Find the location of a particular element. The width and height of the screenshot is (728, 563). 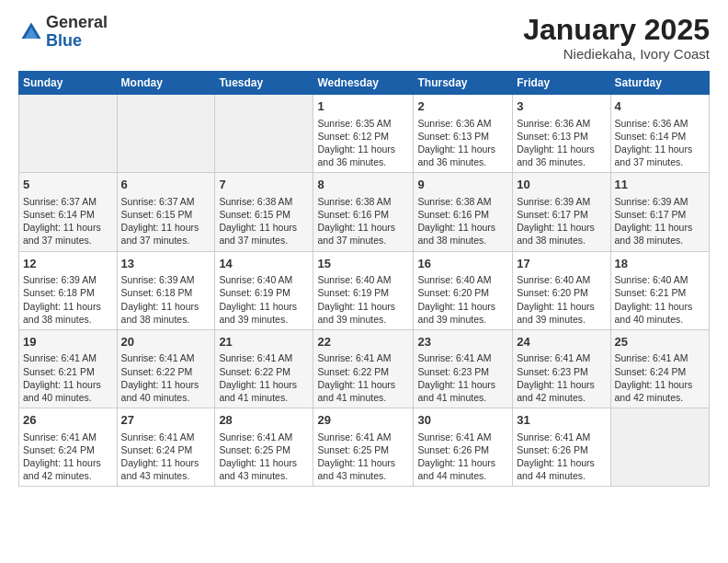

day-number: 28 is located at coordinates (264, 420).